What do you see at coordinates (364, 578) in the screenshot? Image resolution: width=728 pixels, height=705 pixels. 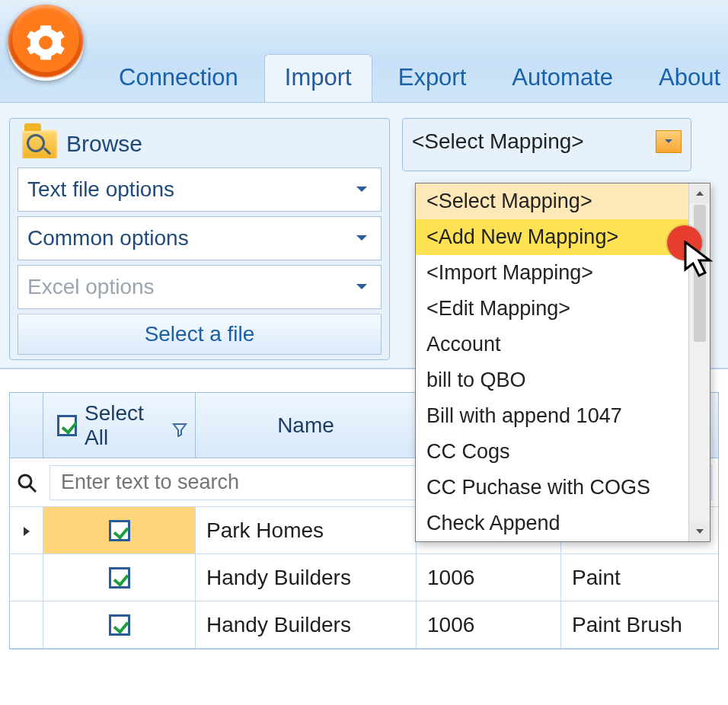 I see `table-row: Handy Builders1006Paint` at bounding box center [364, 578].